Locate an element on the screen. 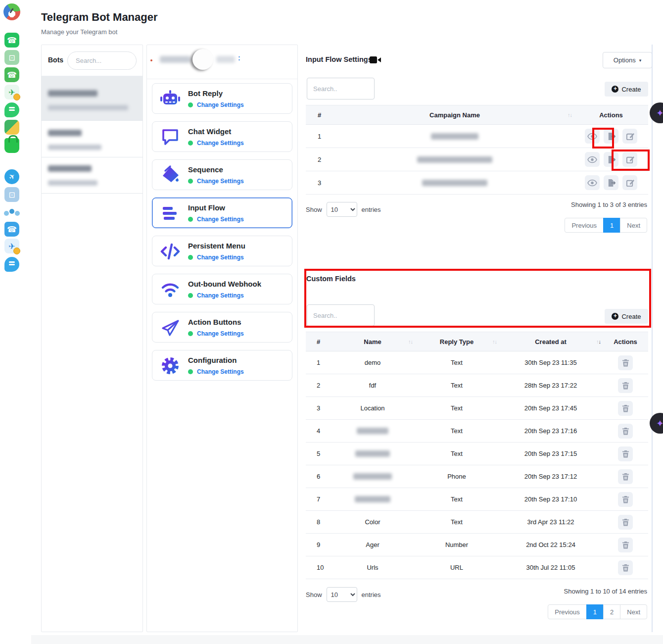  bottom-scrollbar-area is located at coordinates (347, 640).